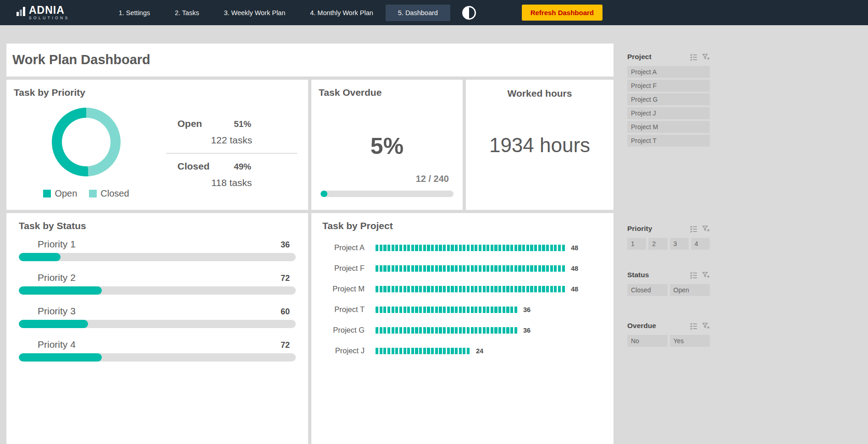 This screenshot has height=444, width=868. What do you see at coordinates (462, 299) in the screenshot?
I see `project-rows: Project A48Project F48Project M48Project…` at bounding box center [462, 299].